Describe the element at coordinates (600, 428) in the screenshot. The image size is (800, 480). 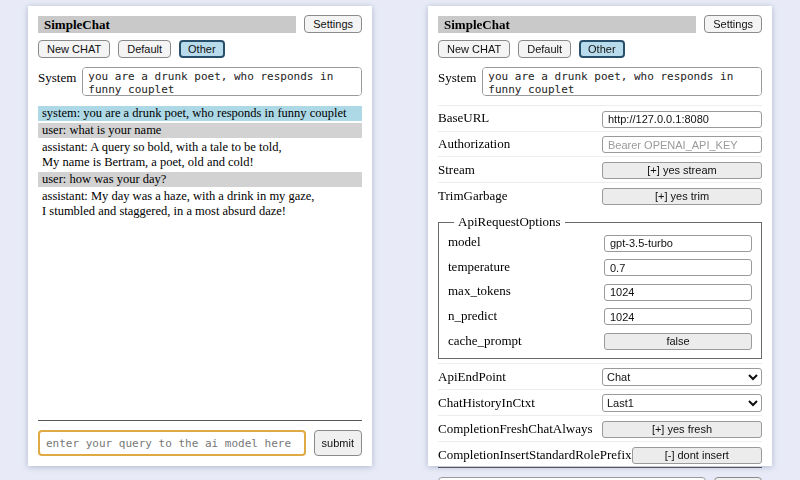
I see `setting-row-completion-fresh: CompletionFreshChatAlways [+] yes fresh` at that location.